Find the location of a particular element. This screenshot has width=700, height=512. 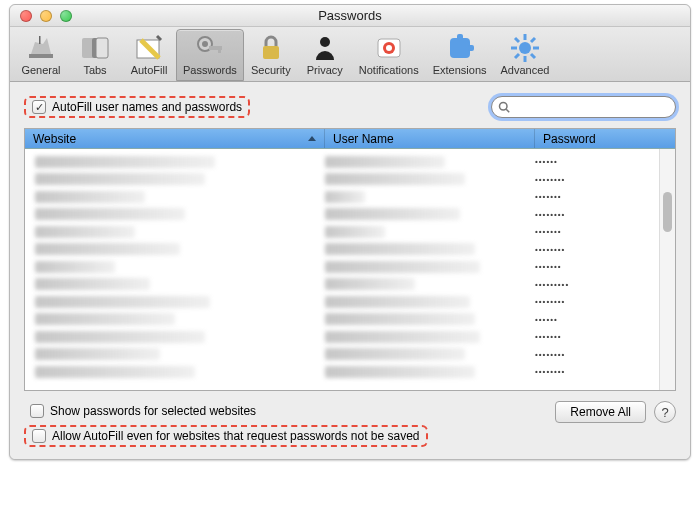

privacy-icon is located at coordinates (325, 48).